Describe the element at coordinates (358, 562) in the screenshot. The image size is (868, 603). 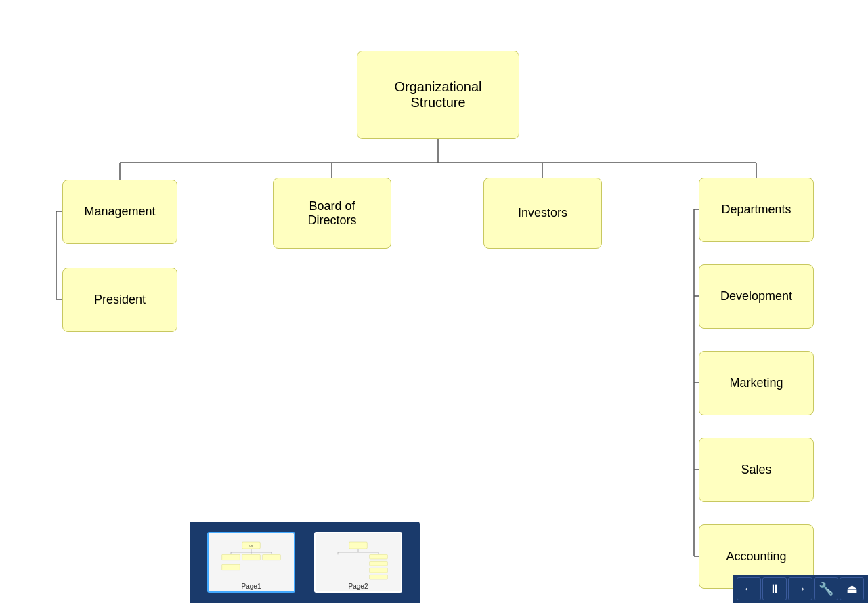
I see `page2-preview-svg` at that location.